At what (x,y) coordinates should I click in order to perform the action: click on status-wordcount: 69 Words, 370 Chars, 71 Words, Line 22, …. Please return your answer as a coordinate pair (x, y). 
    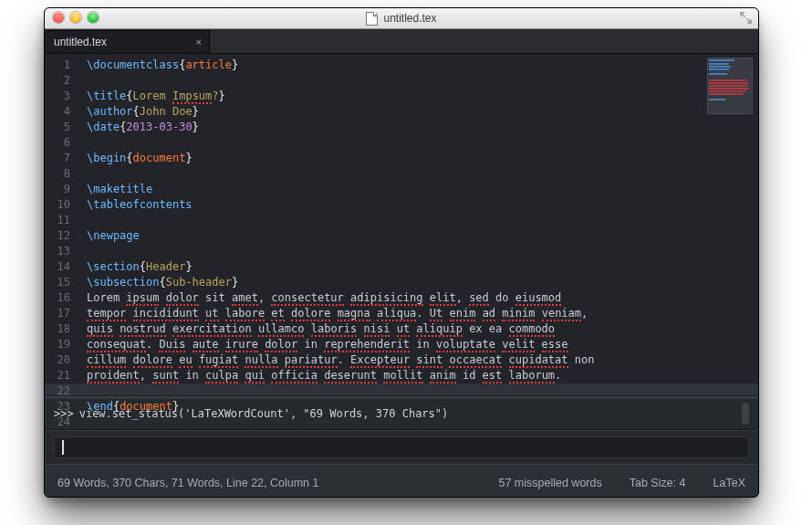
    Looking at the image, I should click on (188, 483).